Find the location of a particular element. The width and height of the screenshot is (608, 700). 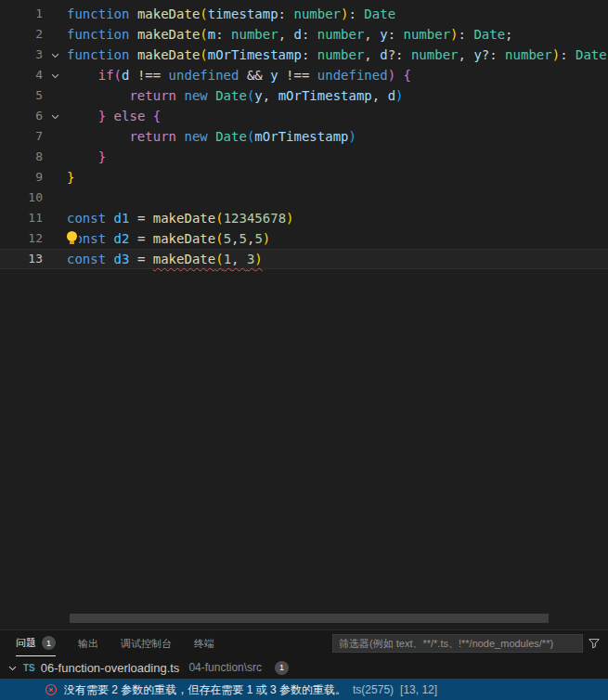

line-number: 5 is located at coordinates (21, 96).